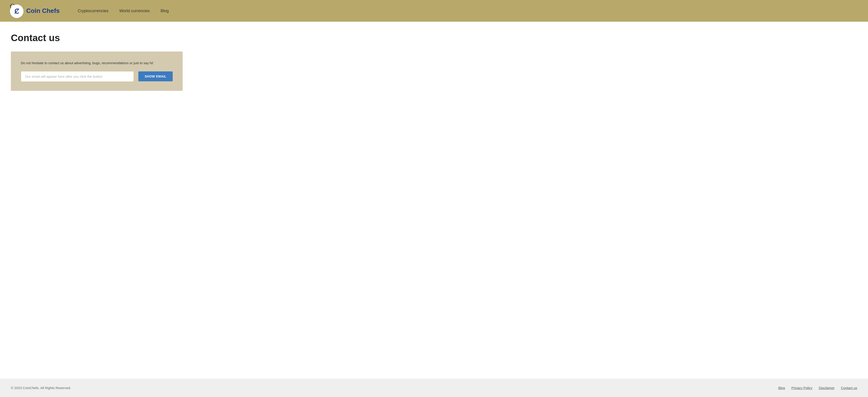 This screenshot has width=868, height=397. Describe the element at coordinates (818, 388) in the screenshot. I see `footer-links: Blog Privacy Policy Disclaimer Contact u…` at that location.